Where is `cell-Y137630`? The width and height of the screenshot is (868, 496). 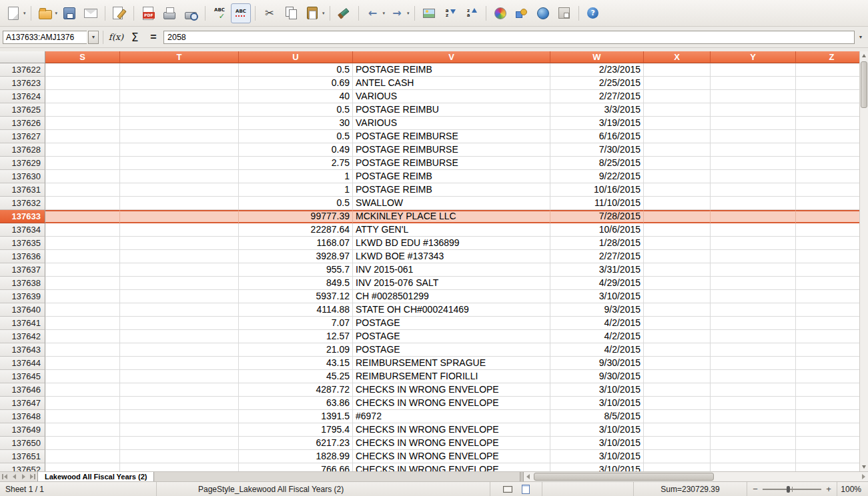 cell-Y137630 is located at coordinates (753, 177).